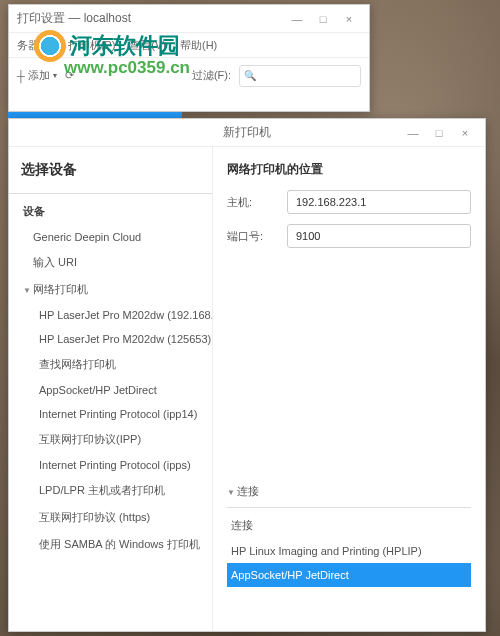 The width and height of the screenshot is (500, 636). What do you see at coordinates (110, 315) in the screenshot?
I see `device-item: HP LaserJet Pro M202dw (192.168.2` at bounding box center [110, 315].